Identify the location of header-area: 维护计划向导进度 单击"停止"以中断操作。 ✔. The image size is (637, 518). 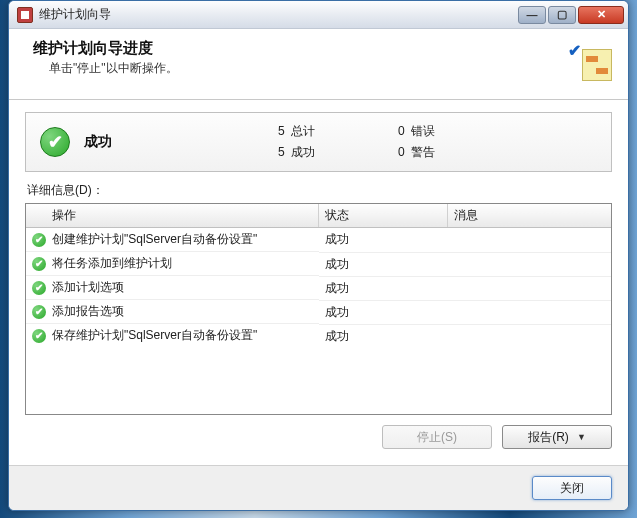
(318, 64).